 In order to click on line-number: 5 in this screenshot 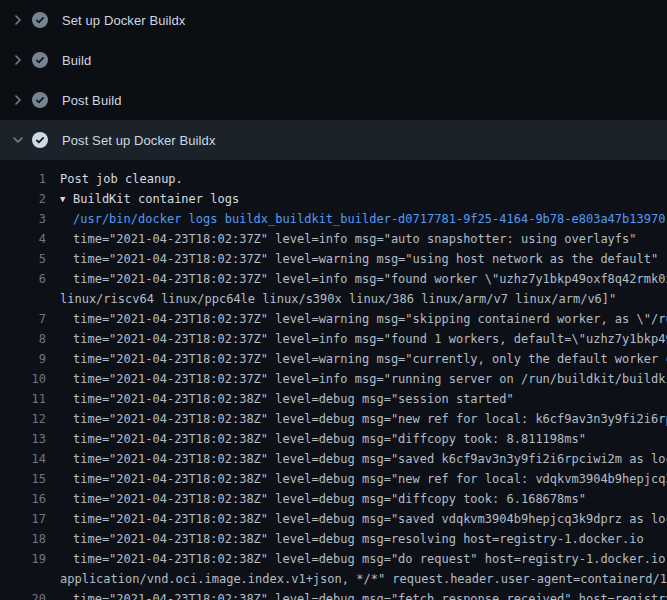, I will do `click(23, 259)`.